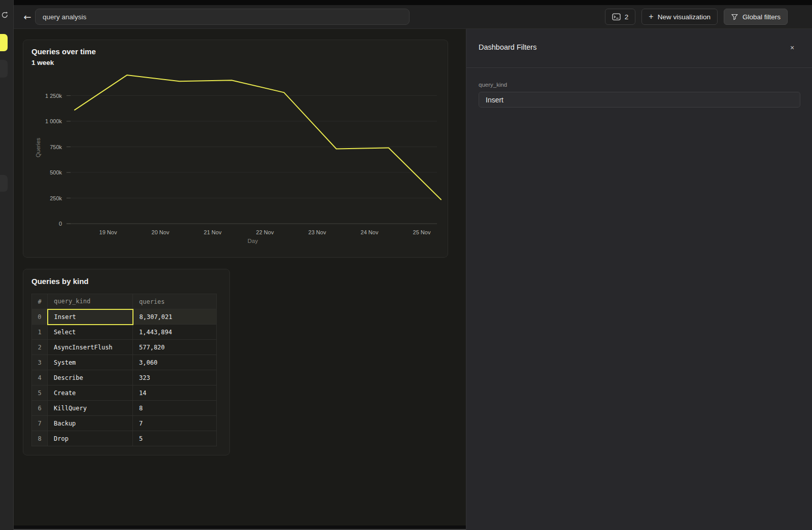 The height and width of the screenshot is (530, 812). What do you see at coordinates (40, 378) in the screenshot?
I see `row-index: 4` at bounding box center [40, 378].